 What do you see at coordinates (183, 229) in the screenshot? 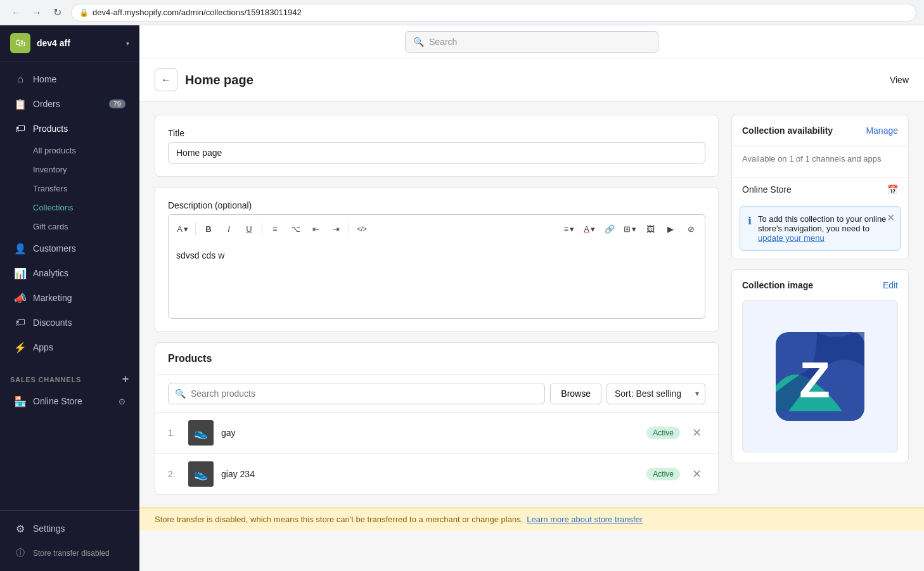
I see `font-size-button: A ▾` at bounding box center [183, 229].